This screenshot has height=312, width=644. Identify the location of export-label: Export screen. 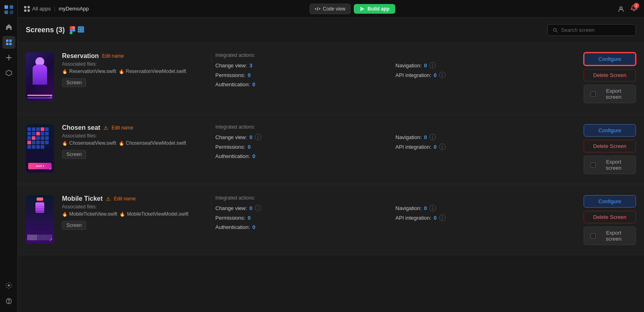
(613, 94).